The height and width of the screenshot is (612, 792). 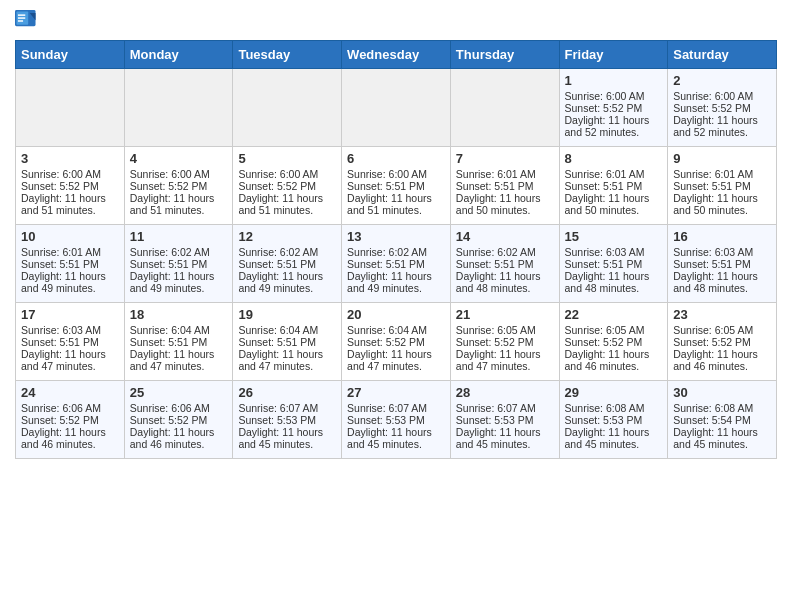 What do you see at coordinates (505, 236) in the screenshot?
I see `day-number: 14` at bounding box center [505, 236].